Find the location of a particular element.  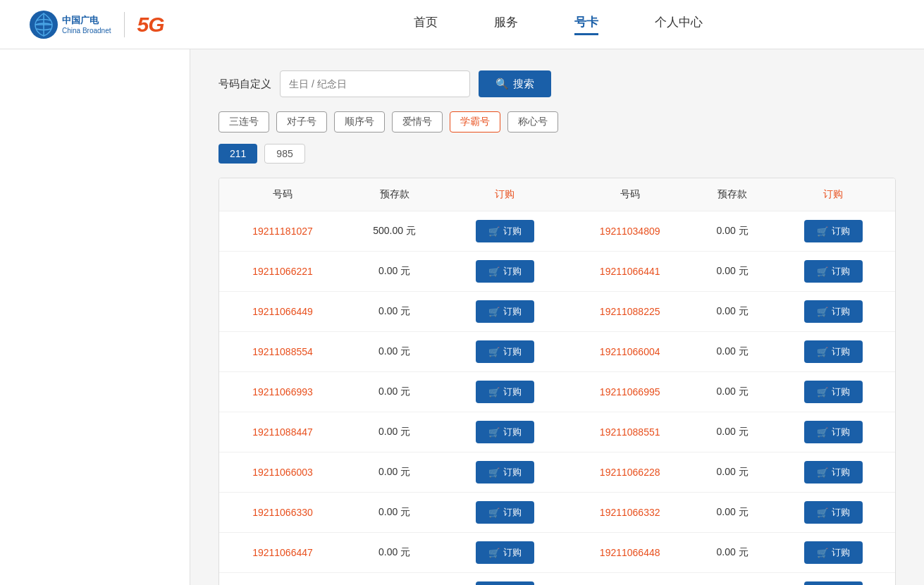

filter-sequence: 顺序号 is located at coordinates (359, 122).